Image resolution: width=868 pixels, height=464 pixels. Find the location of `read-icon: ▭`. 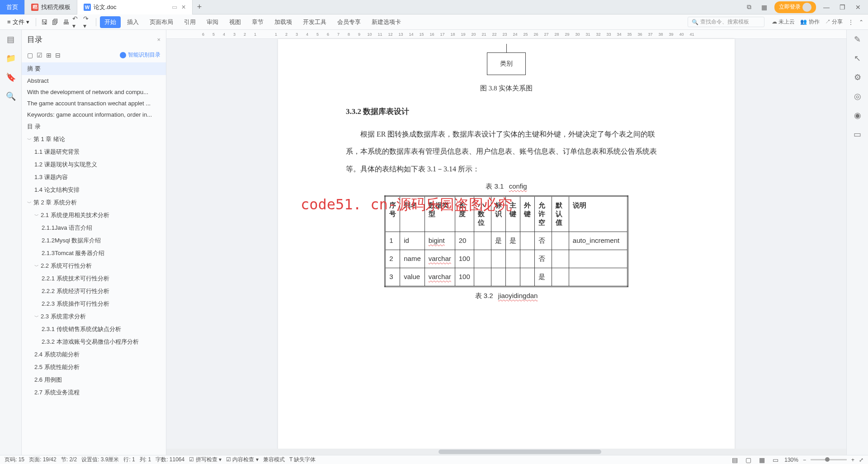

read-icon: ▭ is located at coordinates (858, 134).